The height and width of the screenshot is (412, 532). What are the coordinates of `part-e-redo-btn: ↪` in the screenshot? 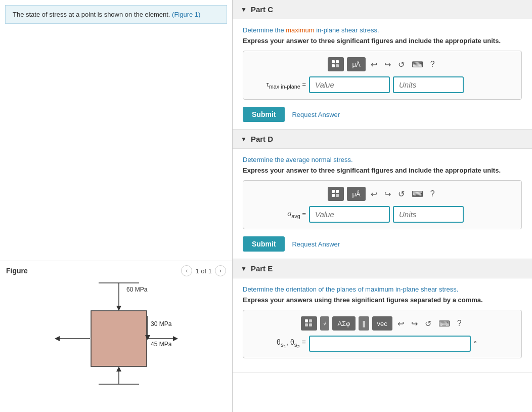 It's located at (415, 324).